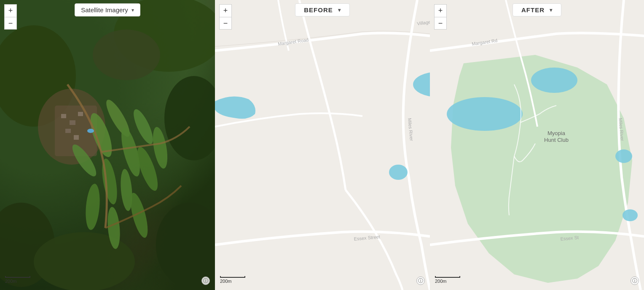  What do you see at coordinates (11, 17) in the screenshot?
I see `satellite-zoom-controls: + −` at bounding box center [11, 17].